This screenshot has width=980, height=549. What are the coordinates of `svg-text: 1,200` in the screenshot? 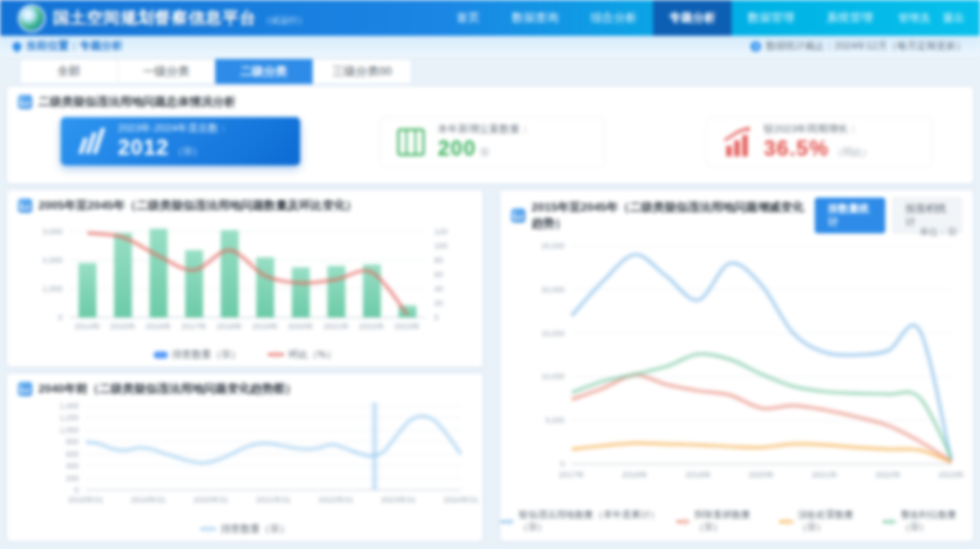 It's located at (70, 418).